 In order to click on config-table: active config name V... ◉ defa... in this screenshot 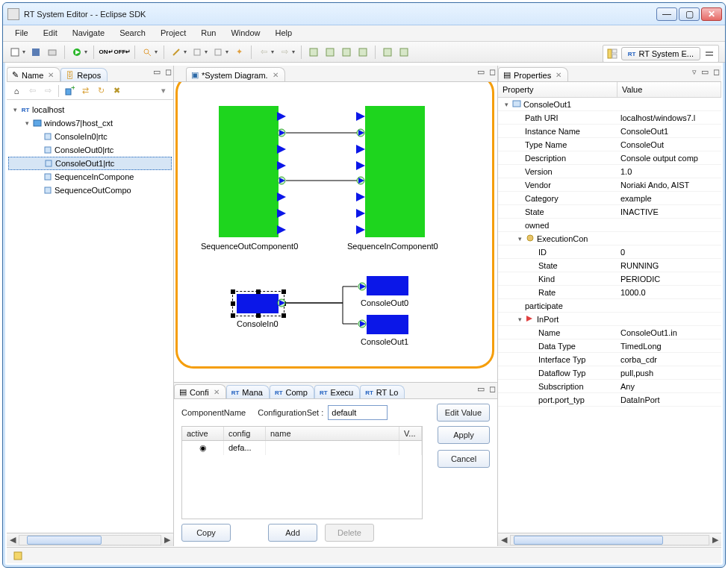, I will do `click(302, 473)`.